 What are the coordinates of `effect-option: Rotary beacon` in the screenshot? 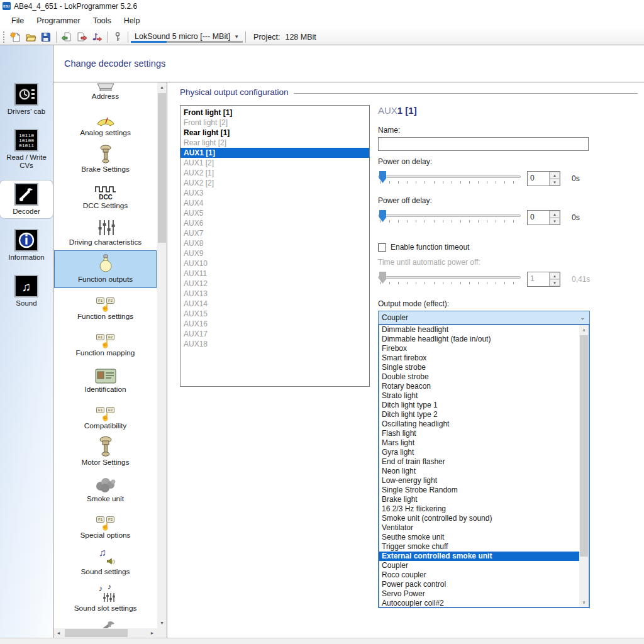 It's located at (479, 386).